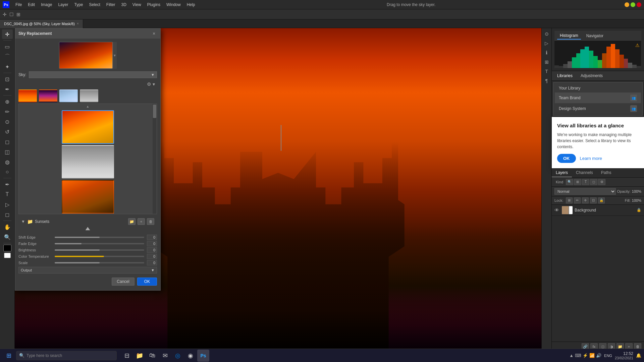  Describe the element at coordinates (155, 159) in the screenshot. I see `sky-list-scrollbar` at that location.